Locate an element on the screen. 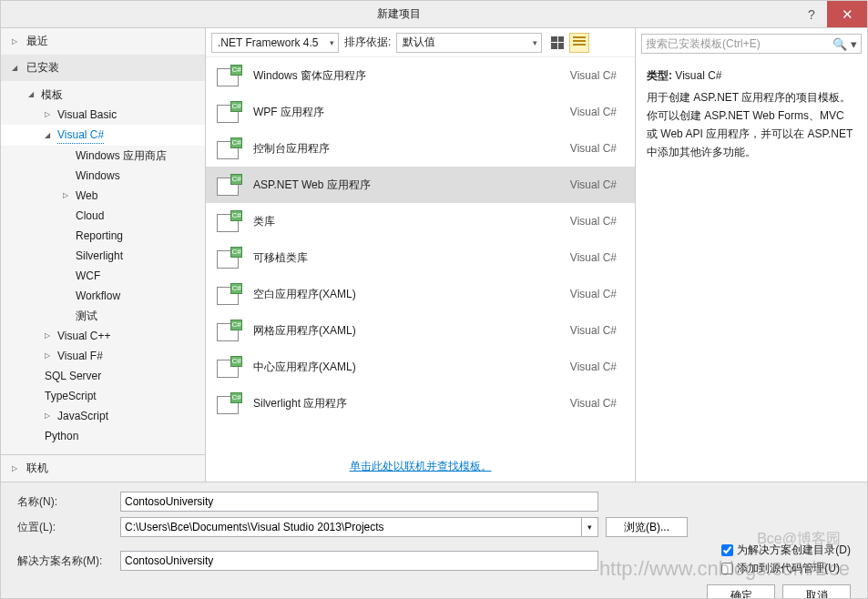 This screenshot has width=868, height=599. cancel-button: 取消 is located at coordinates (816, 592).